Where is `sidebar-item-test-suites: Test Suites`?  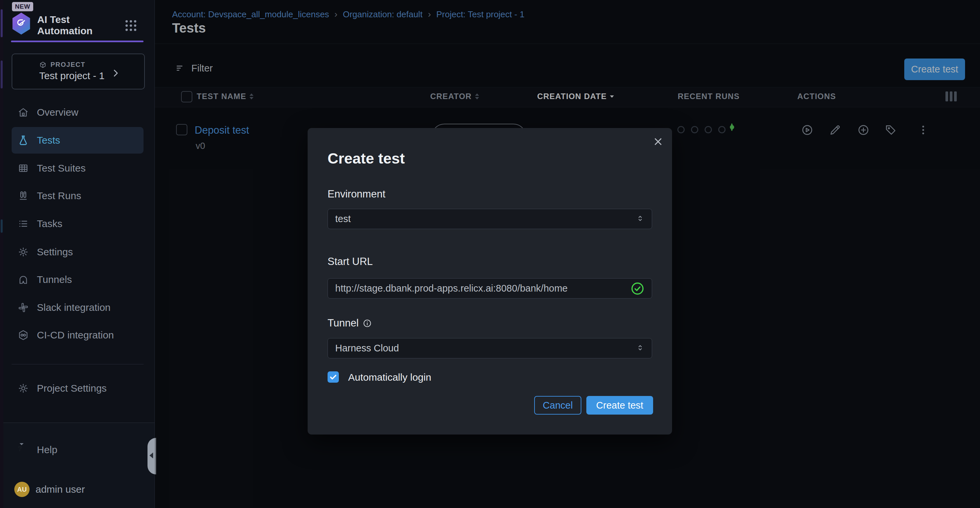 sidebar-item-test-suites: Test Suites is located at coordinates (78, 168).